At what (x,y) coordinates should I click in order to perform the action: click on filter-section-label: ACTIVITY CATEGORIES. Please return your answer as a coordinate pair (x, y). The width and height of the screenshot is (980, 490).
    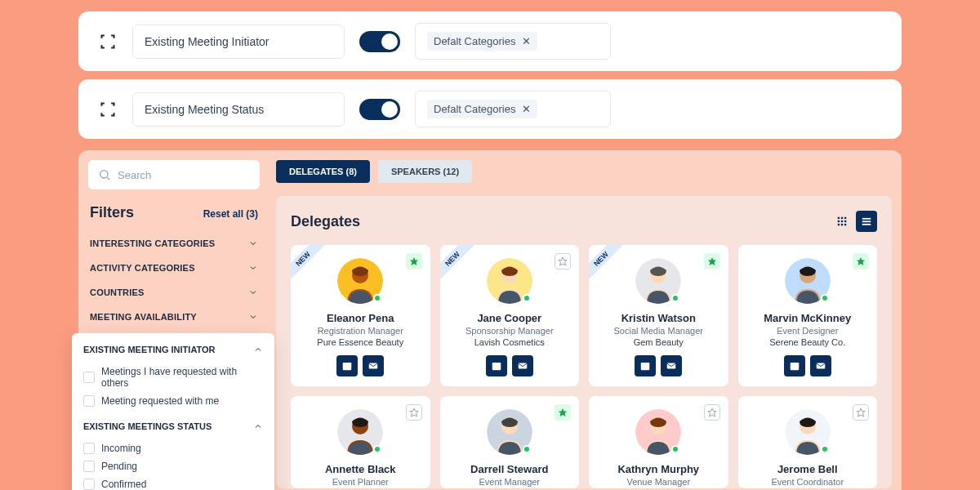
    Looking at the image, I should click on (142, 268).